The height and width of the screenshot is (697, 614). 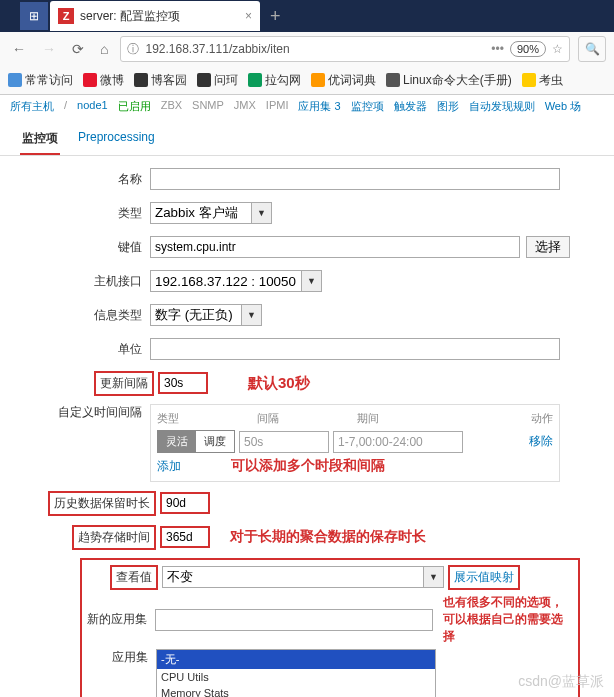 I want to click on key-select-button: 选择, so click(x=548, y=247).